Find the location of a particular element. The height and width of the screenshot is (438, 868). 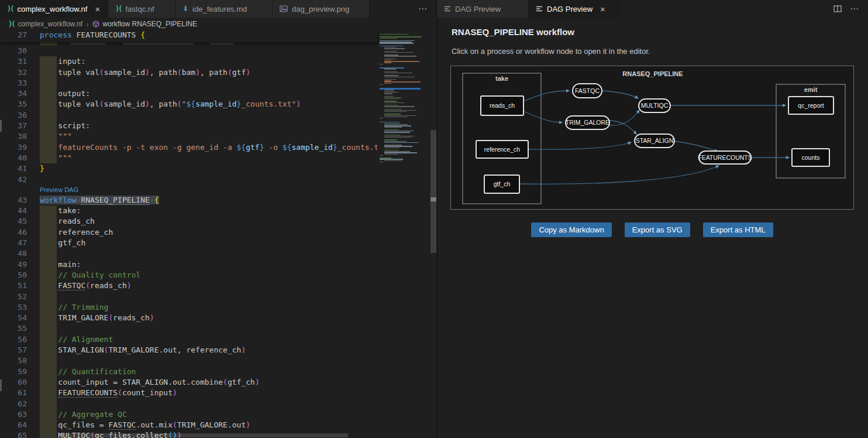

code-token: .out.mix is located at coordinates (154, 425).